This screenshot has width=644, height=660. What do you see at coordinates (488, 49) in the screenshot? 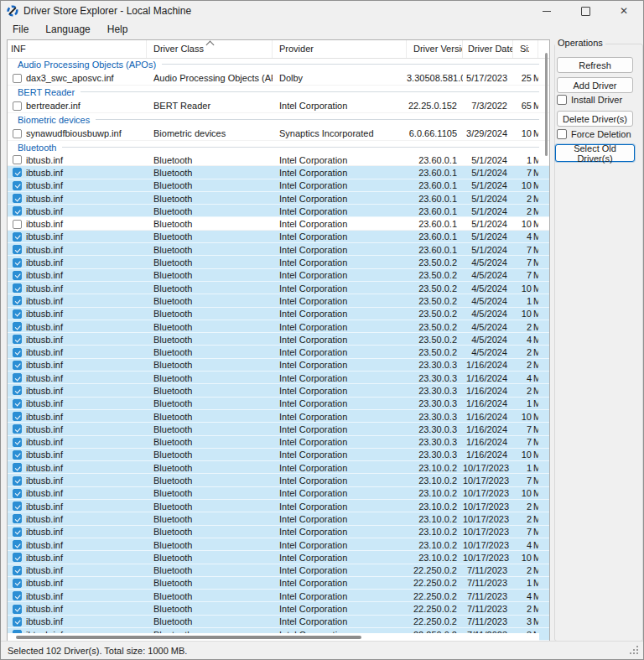
I see `column-header-date: Driver Date` at bounding box center [488, 49].